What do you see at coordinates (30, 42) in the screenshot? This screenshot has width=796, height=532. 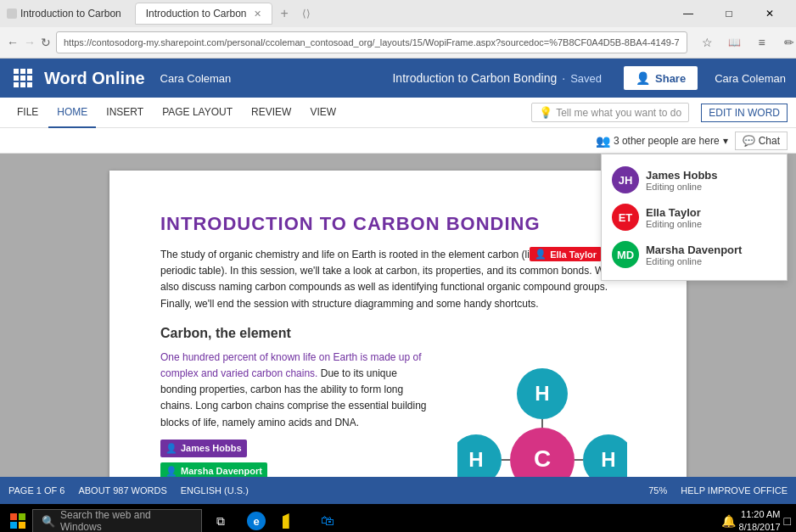 I see `forward-button: →` at bounding box center [30, 42].